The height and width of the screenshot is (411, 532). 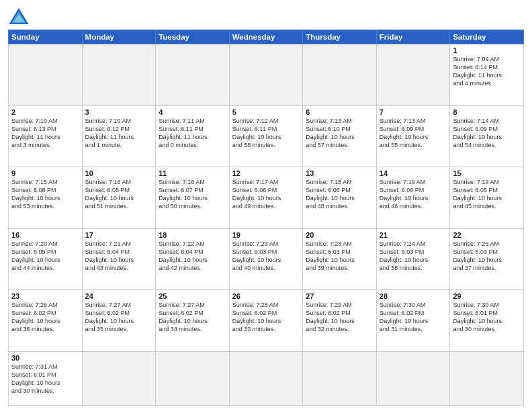 I want to click on day-number: 17, so click(x=120, y=235).